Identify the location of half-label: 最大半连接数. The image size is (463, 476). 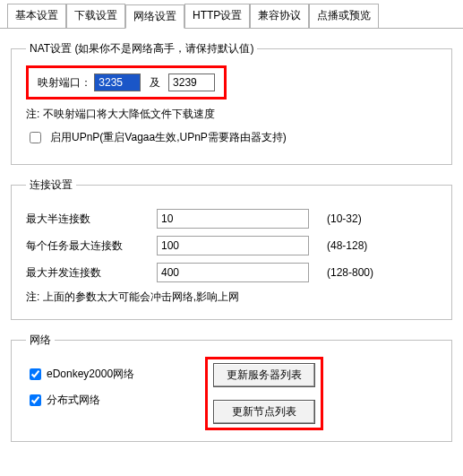
(89, 219).